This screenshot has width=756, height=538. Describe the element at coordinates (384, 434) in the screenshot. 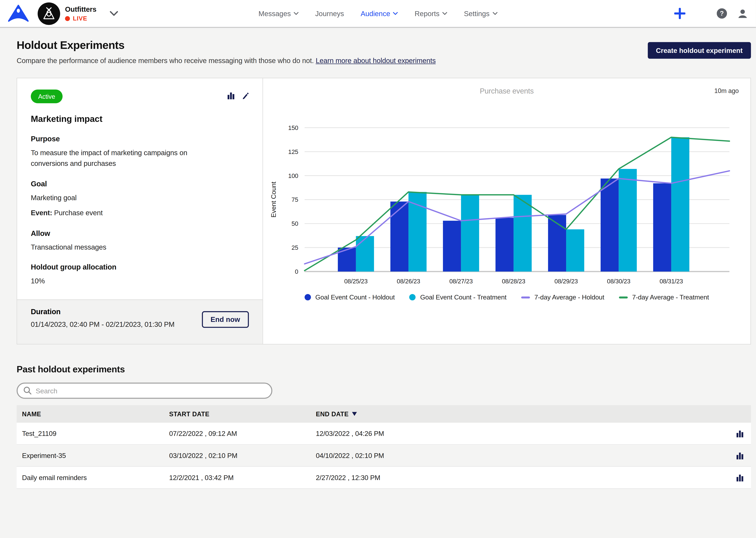

I see `table-row: Test_21109 07/22/2022 , 09:12 AM 12/03/2…` at that location.